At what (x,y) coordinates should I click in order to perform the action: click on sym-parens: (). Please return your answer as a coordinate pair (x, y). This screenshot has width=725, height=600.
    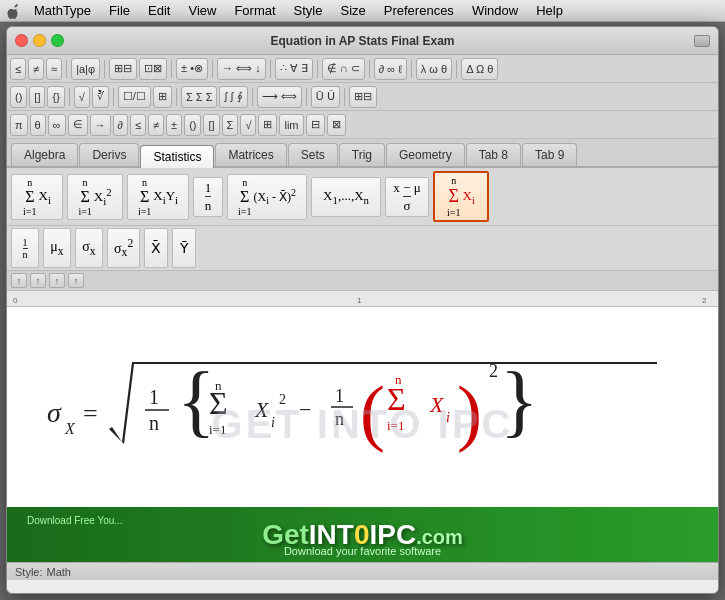
    Looking at the image, I should click on (18, 97).